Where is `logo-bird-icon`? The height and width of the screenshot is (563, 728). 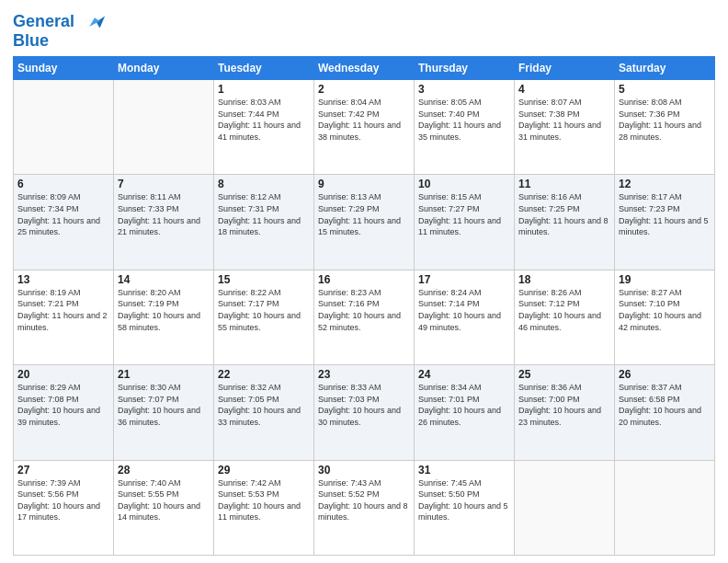 logo-bird-icon is located at coordinates (94, 22).